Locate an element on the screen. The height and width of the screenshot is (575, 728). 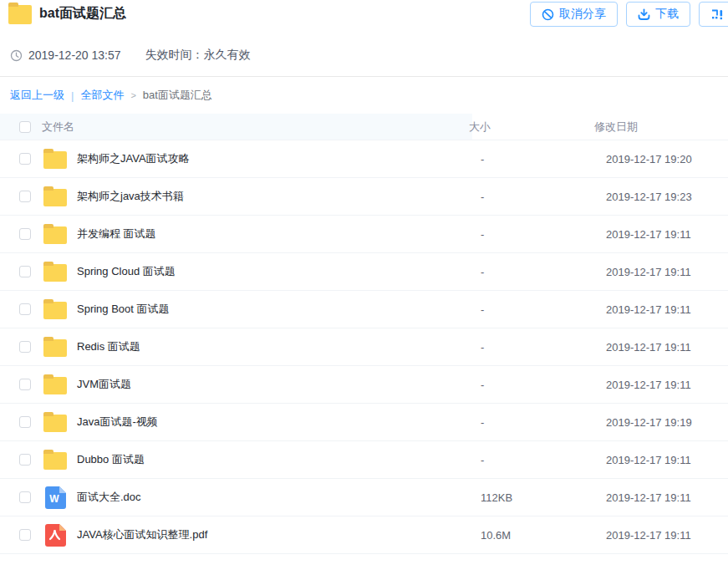
share-time: 2019-12-20 13:57 is located at coordinates (75, 55).